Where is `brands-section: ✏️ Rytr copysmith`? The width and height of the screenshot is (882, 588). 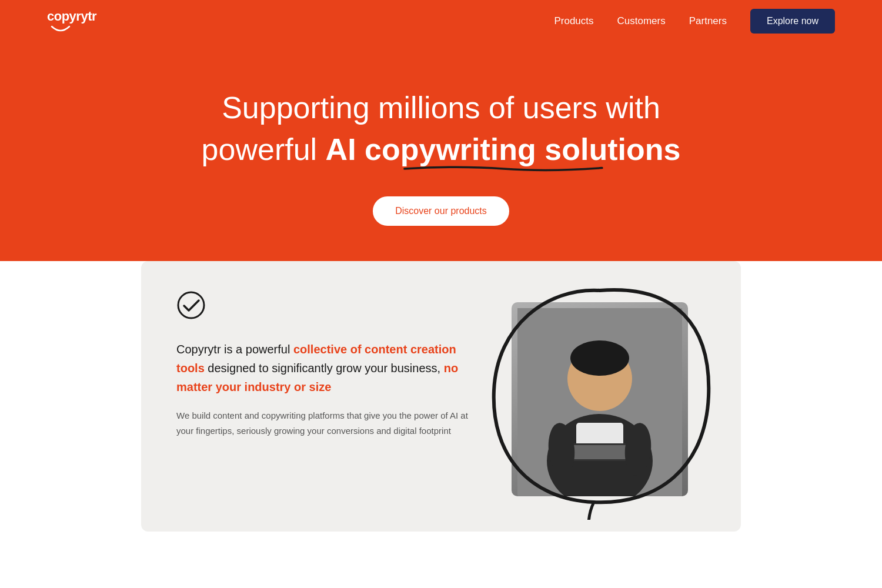 brands-section: ✏️ Rytr copysmith is located at coordinates (441, 577).